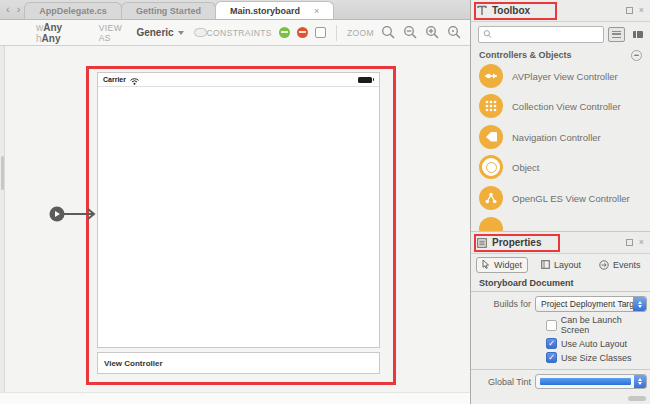 This screenshot has height=404, width=650. Describe the element at coordinates (637, 398) in the screenshot. I see `panel-scrollbar` at that location.